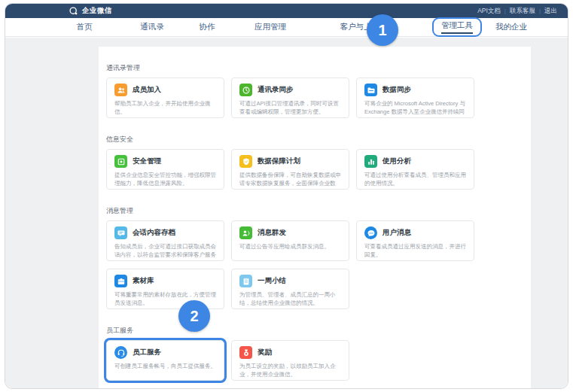 The width and height of the screenshot is (573, 392). Describe the element at coordinates (291, 181) in the screenshot. I see `card-description: 提供数据备份保障，可自助恢复数据或申请专家数据恢复服务，全面保障企业数据。` at that location.